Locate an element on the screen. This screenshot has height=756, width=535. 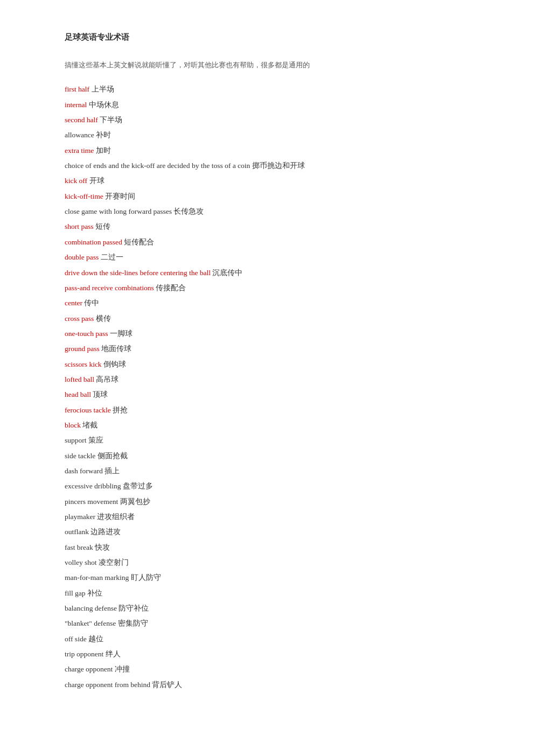
term-english: first half is located at coordinates (77, 89).